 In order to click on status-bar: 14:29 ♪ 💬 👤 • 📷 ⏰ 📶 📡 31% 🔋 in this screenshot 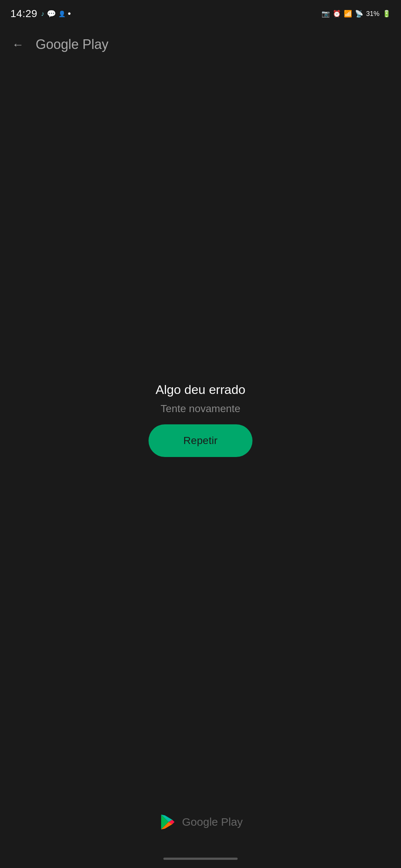, I will do `click(200, 13)`.